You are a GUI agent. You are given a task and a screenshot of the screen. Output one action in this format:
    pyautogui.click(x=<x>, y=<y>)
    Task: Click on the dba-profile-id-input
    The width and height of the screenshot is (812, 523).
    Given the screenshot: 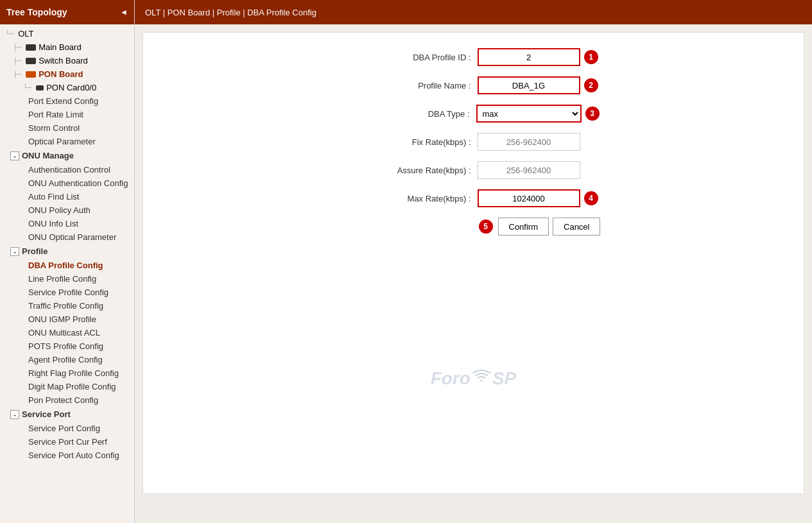 What is the action you would take?
    pyautogui.click(x=529, y=57)
    